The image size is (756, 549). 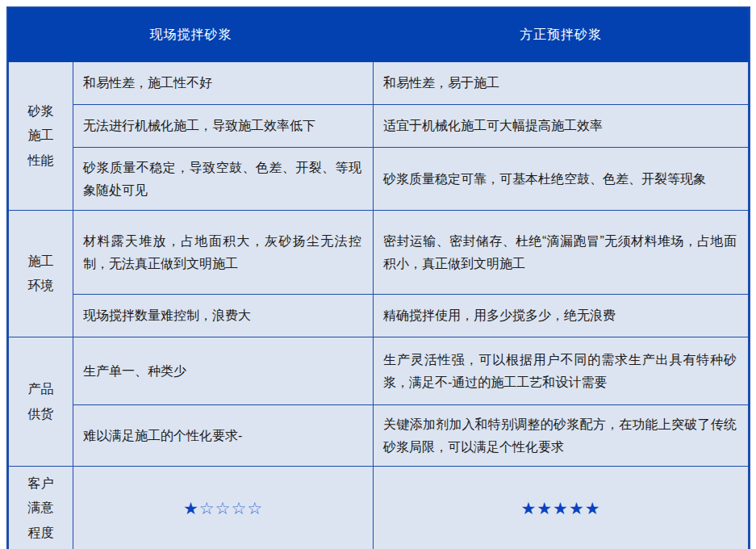 What do you see at coordinates (223, 126) in the screenshot?
I see `cell-site-mechanization: 无法进行机械化施工，导致施工效率低下` at bounding box center [223, 126].